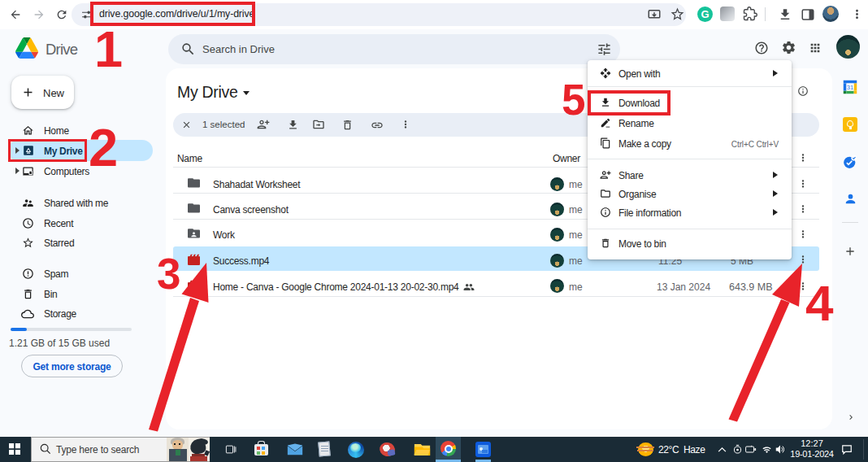  I want to click on svg-text: 31, so click(850, 88).